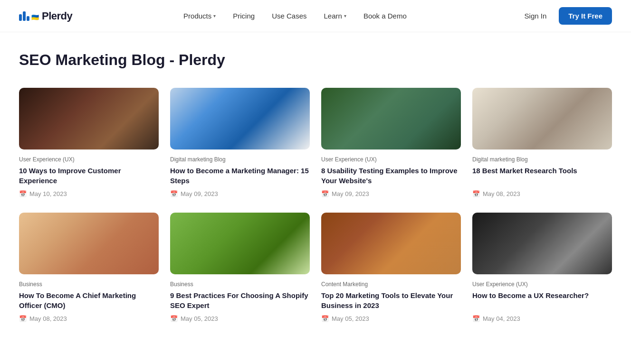  Describe the element at coordinates (391, 284) in the screenshot. I see `card-category: Content Marketing` at that location.